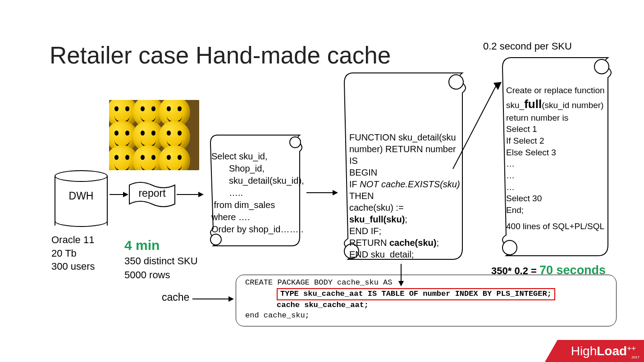 The height and width of the screenshot is (362, 644). What do you see at coordinates (161, 245) in the screenshot?
I see `timing-highlight: 4 min` at bounding box center [161, 245].